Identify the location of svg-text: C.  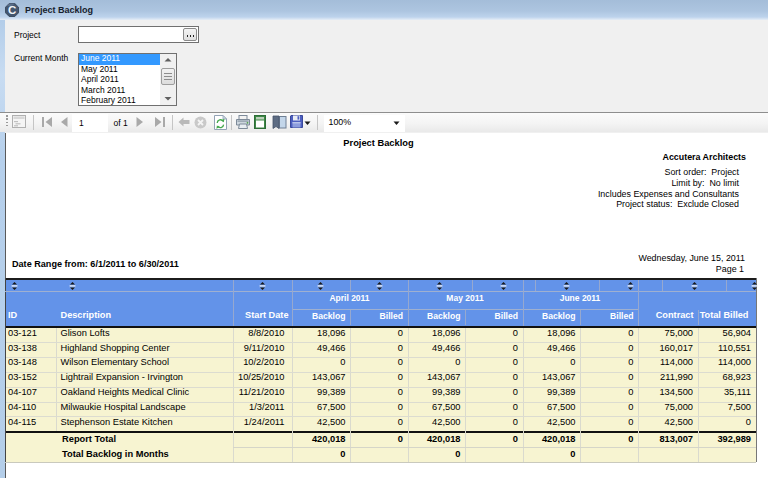
(12, 10).